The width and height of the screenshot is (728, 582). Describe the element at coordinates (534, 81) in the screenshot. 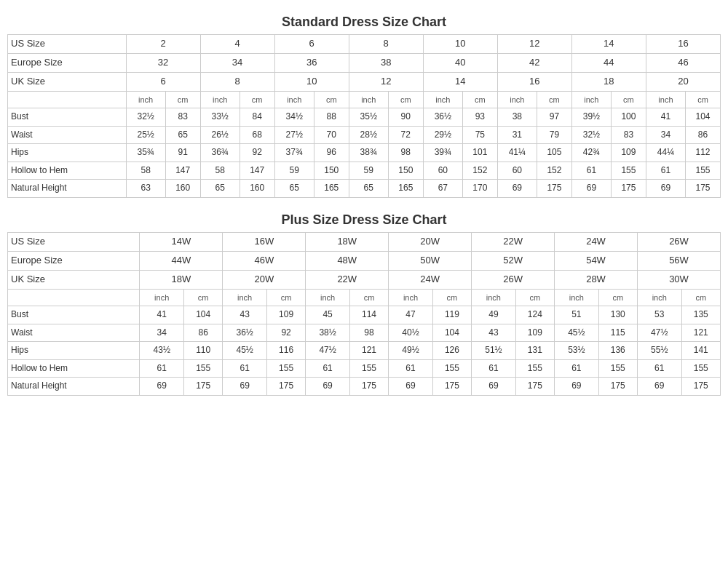

I see `standard-uk-16: 16` at that location.